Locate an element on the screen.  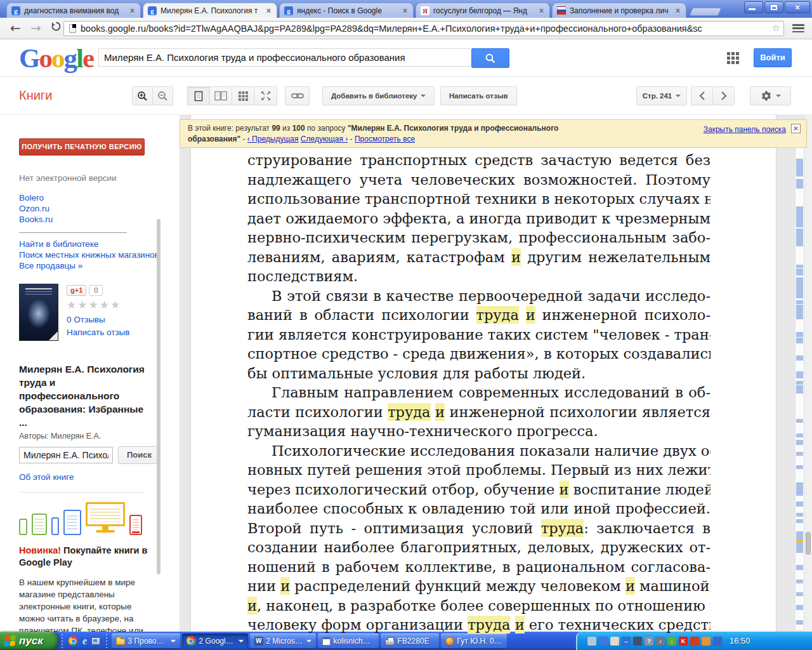
color-settings-icon is located at coordinates (615, 641).